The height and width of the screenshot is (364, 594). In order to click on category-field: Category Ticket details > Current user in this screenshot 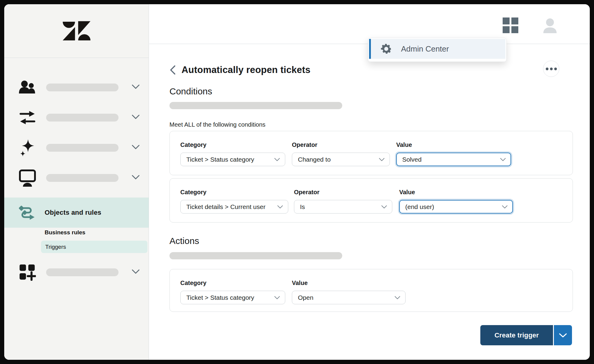, I will do `click(234, 201)`.